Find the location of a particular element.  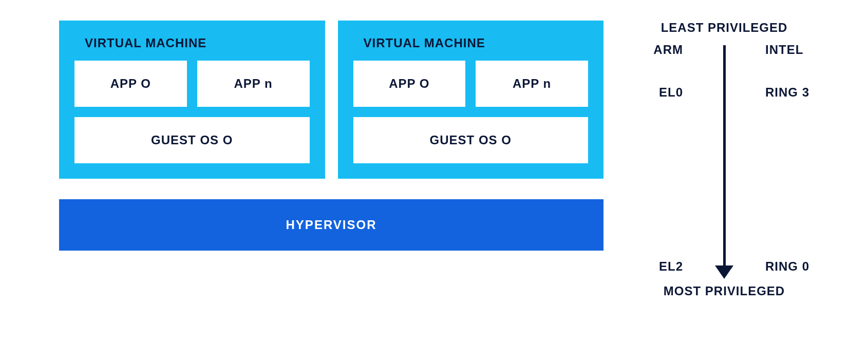

intel-level-bottom: RING 0 is located at coordinates (799, 267).